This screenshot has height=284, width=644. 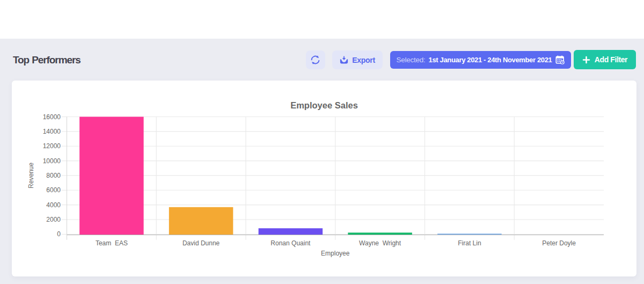 I want to click on svg-text: 0, so click(x=59, y=234).